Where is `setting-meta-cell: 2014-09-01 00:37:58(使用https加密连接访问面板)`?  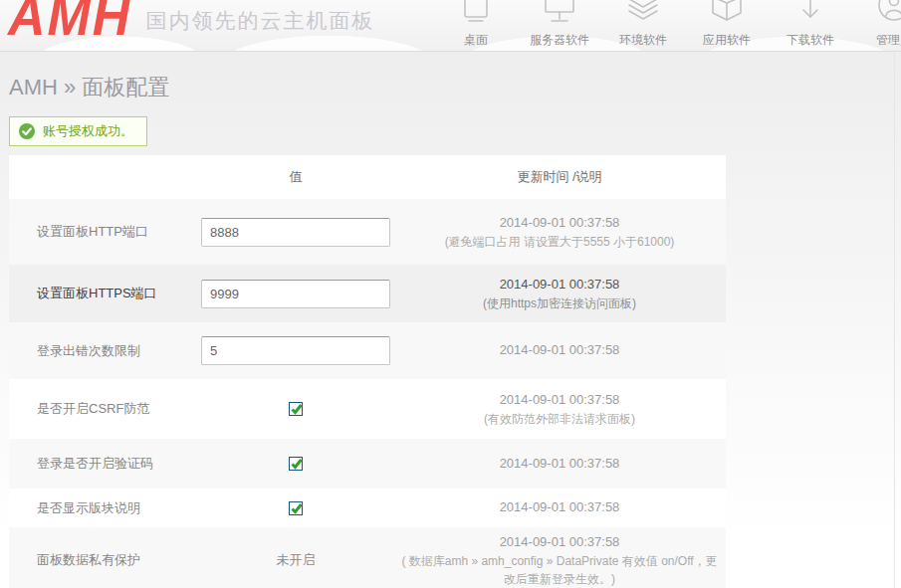 setting-meta-cell: 2014-09-01 00:37:58(使用https加密连接访问面板) is located at coordinates (560, 294).